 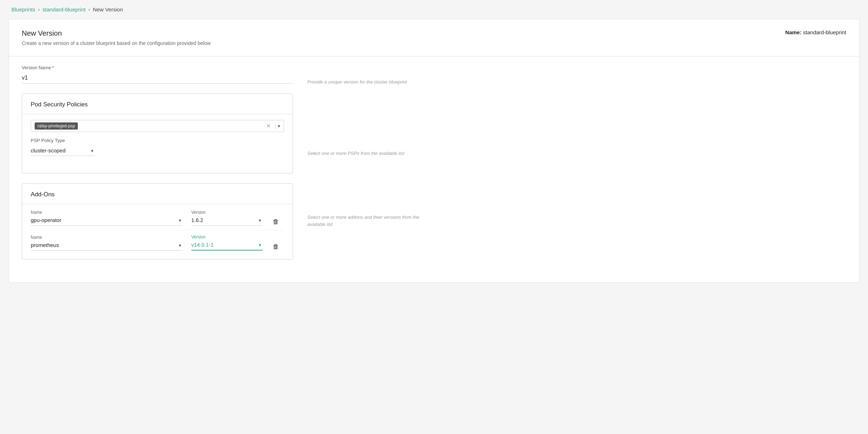 What do you see at coordinates (816, 32) in the screenshot?
I see `blueprint-name-label: Name: standard-blueprint` at bounding box center [816, 32].